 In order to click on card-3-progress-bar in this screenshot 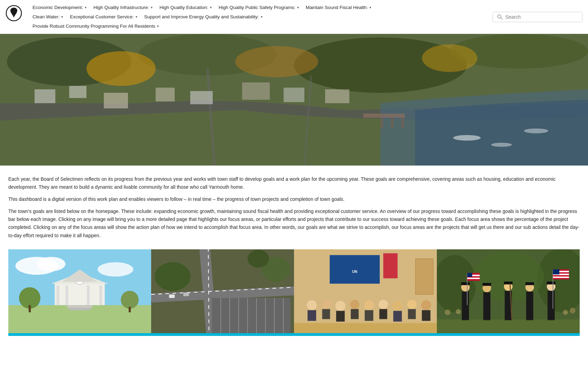, I will do `click(365, 335)`.